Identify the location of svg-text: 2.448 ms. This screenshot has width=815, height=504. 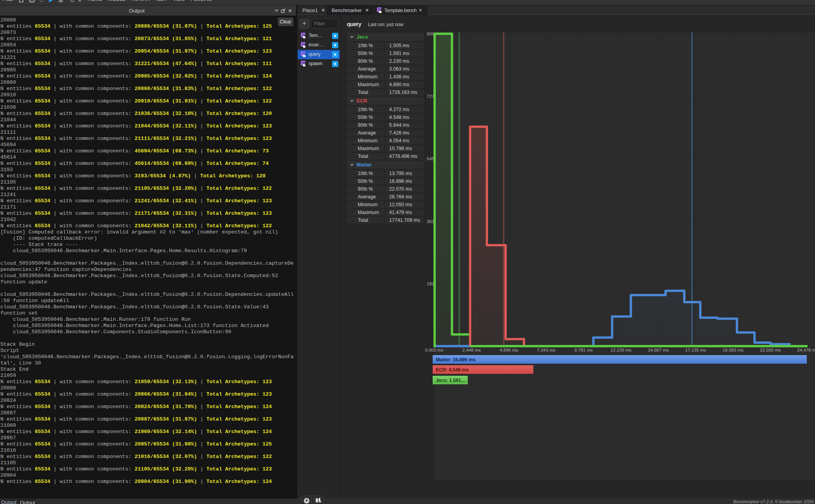
(472, 350).